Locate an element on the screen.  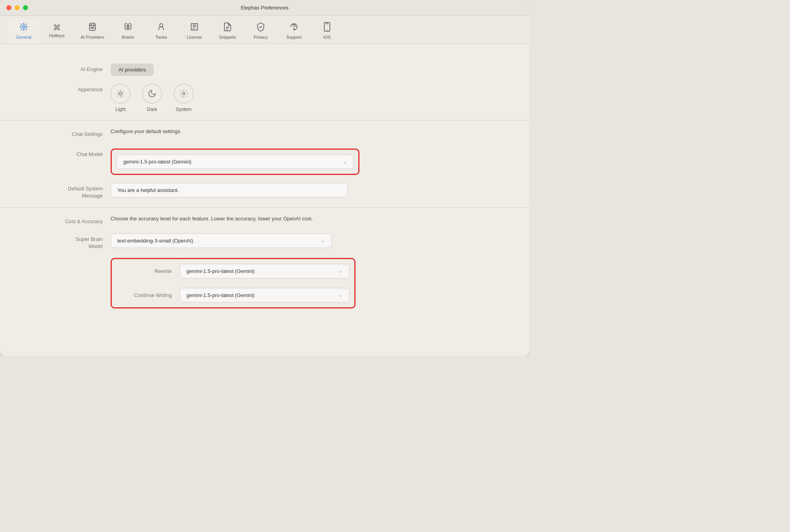
appearance-label: Apperance is located at coordinates (67, 88).